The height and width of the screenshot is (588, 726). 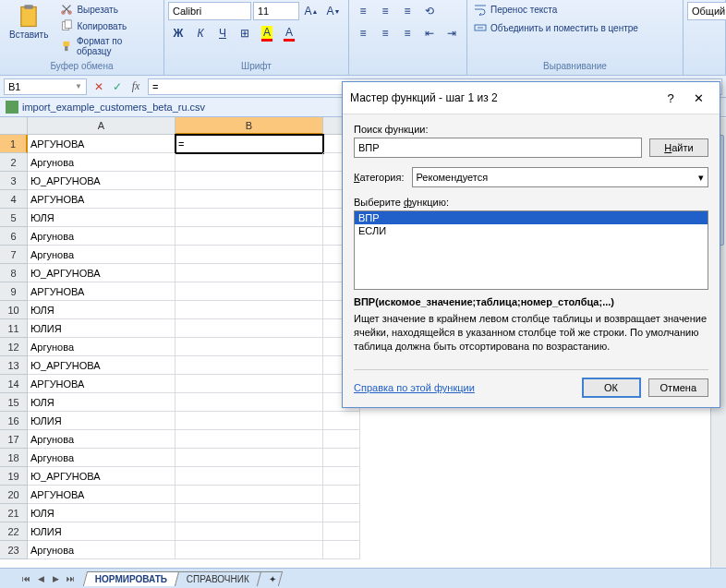 What do you see at coordinates (14, 144) in the screenshot?
I see `row-header: 1` at bounding box center [14, 144].